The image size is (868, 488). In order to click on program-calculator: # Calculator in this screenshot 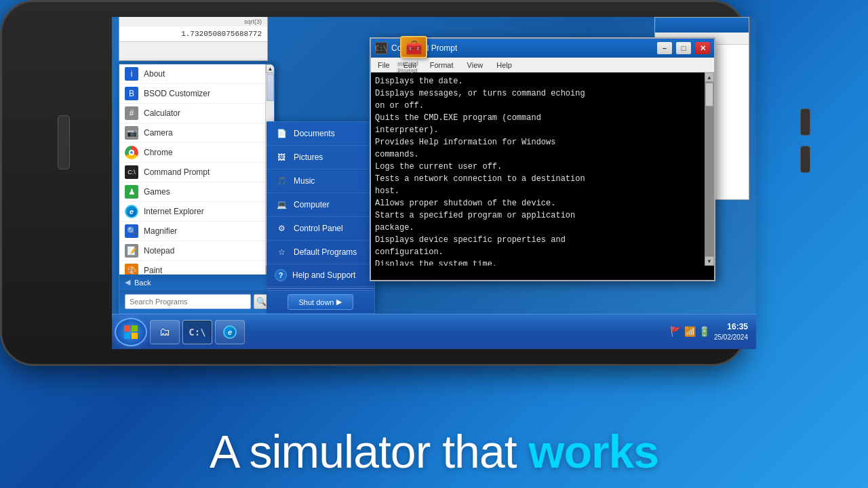, I will do `click(197, 114)`.